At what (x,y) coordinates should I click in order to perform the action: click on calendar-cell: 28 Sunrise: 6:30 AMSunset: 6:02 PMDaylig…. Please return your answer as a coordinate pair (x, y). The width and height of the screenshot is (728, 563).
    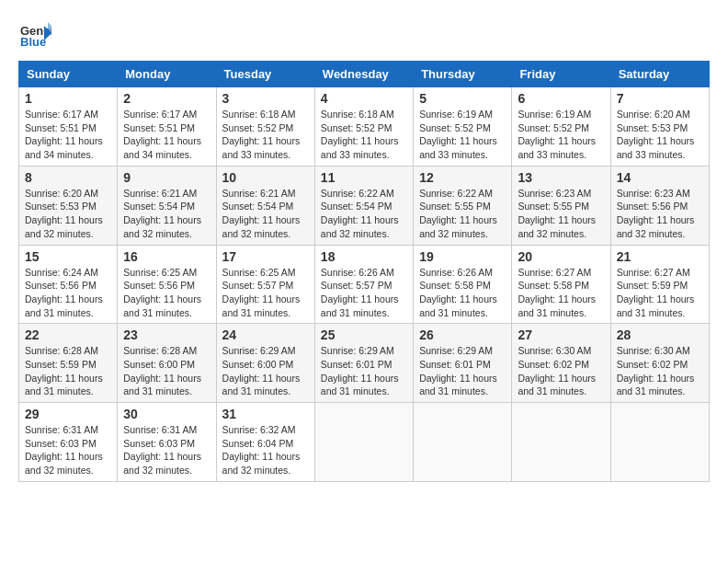
    Looking at the image, I should click on (660, 363).